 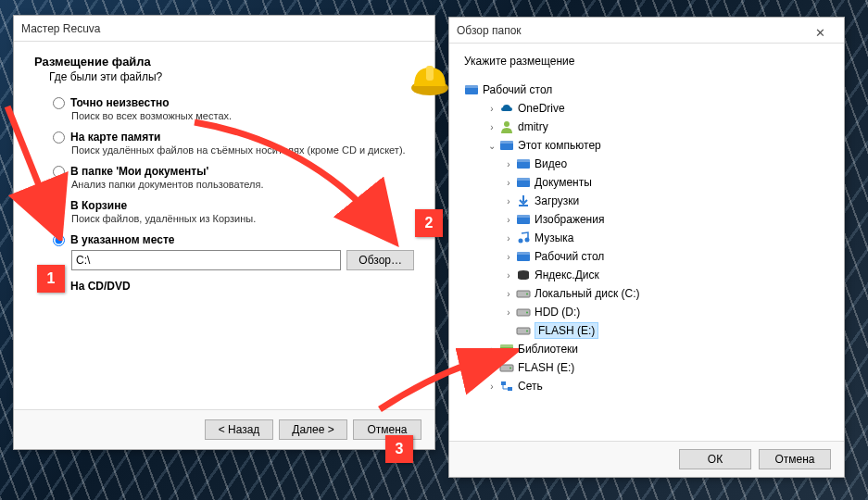 What do you see at coordinates (647, 368) in the screenshot?
I see `tree-node: ›FLASH (E:)` at bounding box center [647, 368].